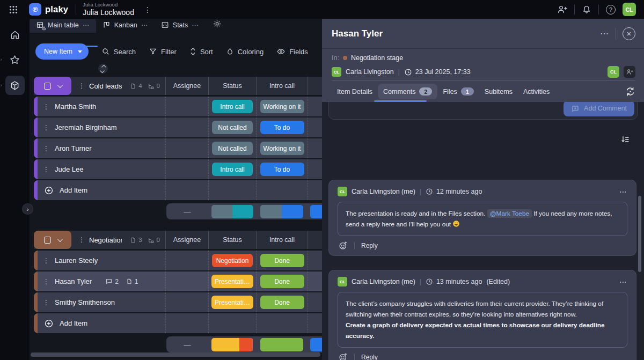 This screenshot has width=644, height=360. Describe the element at coordinates (282, 211) in the screenshot. I see `intro-summary-bar` at that location.